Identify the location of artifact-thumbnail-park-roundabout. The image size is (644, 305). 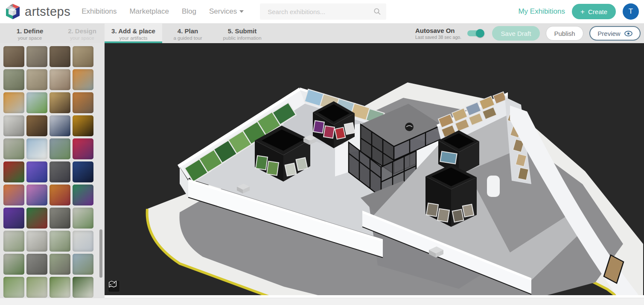
(14, 149).